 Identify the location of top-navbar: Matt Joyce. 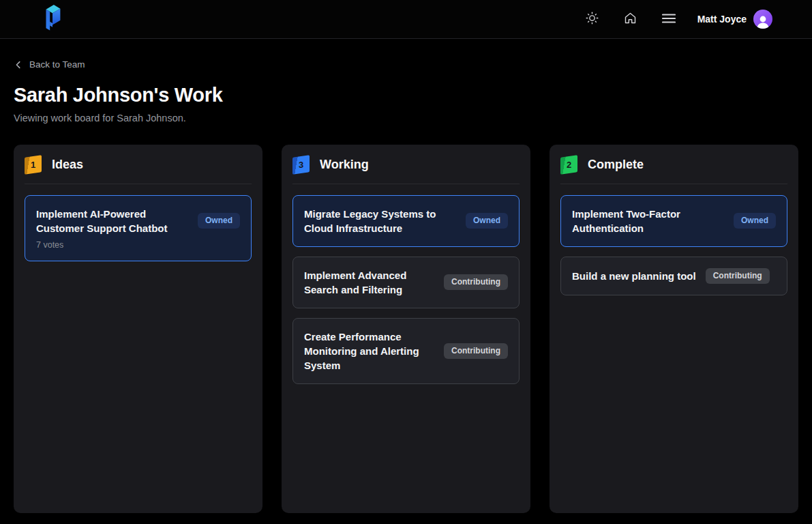
(406, 19).